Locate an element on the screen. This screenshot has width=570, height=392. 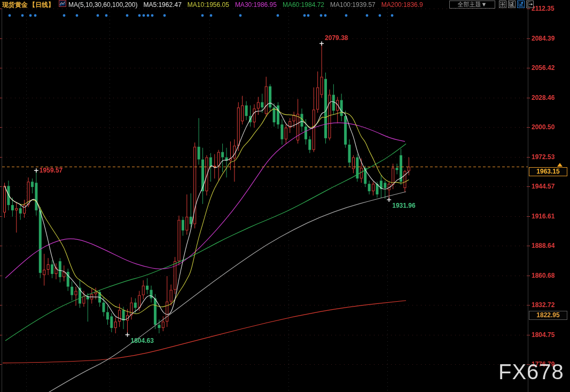
axis-tick-label: 1888.64 is located at coordinates (543, 246).